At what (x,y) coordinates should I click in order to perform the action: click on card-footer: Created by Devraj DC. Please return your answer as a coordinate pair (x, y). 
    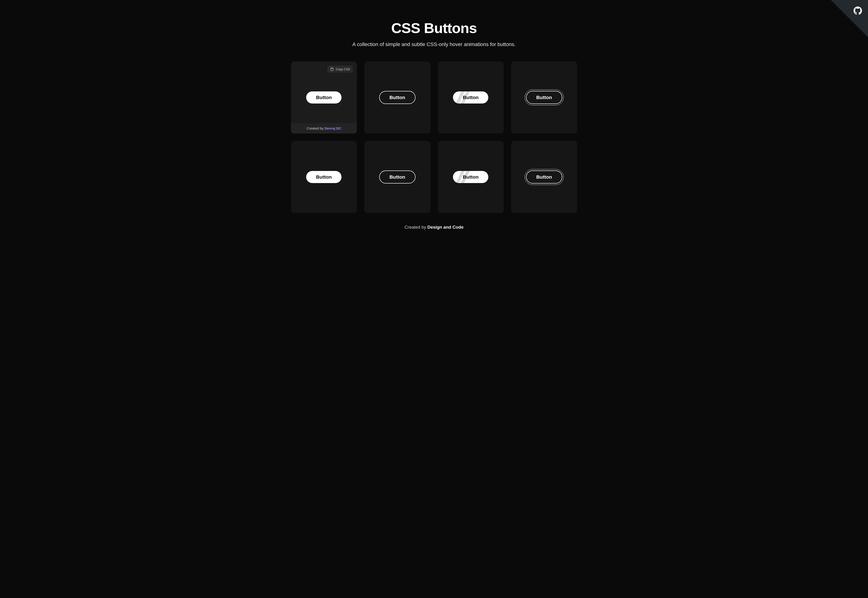
    Looking at the image, I should click on (324, 128).